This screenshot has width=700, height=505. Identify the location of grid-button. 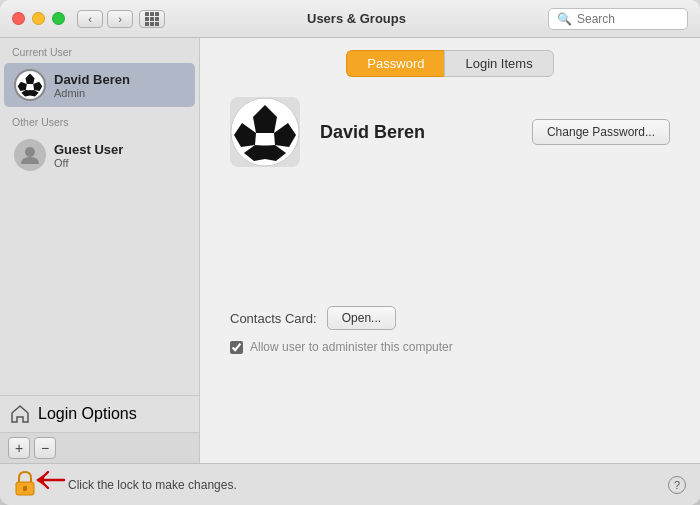
(152, 19).